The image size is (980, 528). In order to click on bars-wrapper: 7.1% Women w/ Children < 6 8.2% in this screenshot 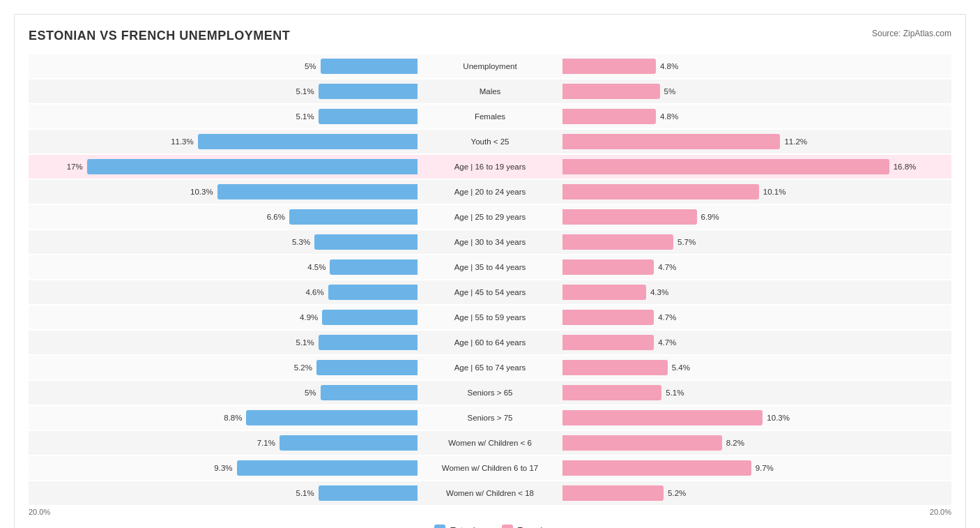, I will do `click(490, 443)`.